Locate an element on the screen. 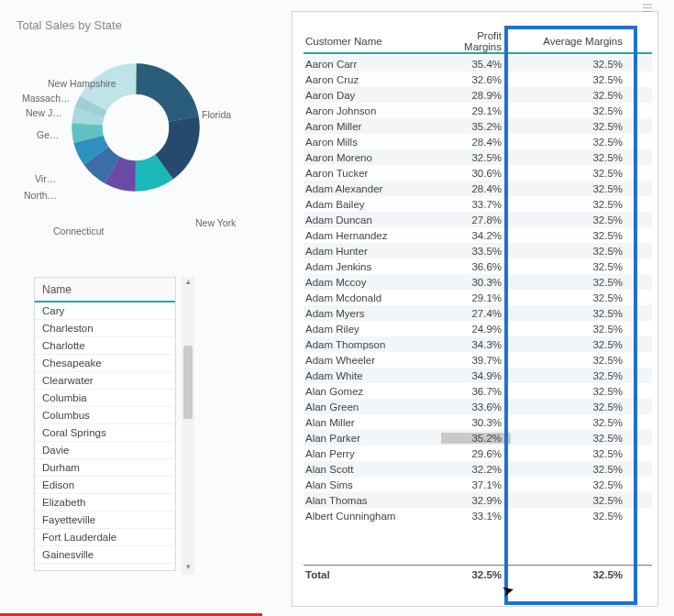 Image resolution: width=674 pixels, height=616 pixels. cell-customer: Aaron Tucker is located at coordinates (372, 173).